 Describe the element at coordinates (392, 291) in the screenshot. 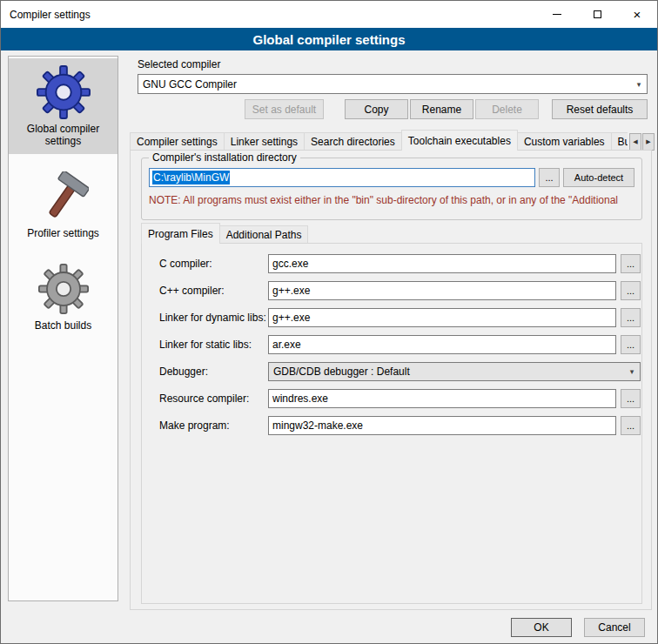

I see `cpp-compiler-row: C++ compiler: ...` at that location.